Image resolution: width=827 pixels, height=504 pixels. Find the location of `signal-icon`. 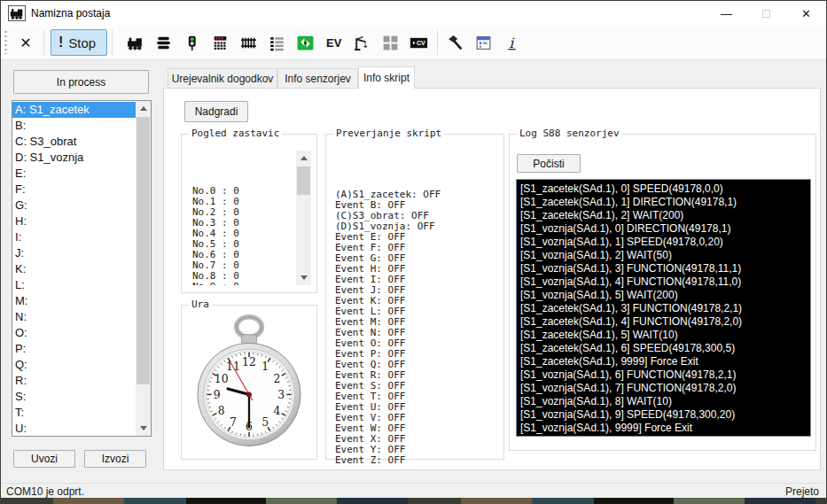

signal-icon is located at coordinates (191, 43).